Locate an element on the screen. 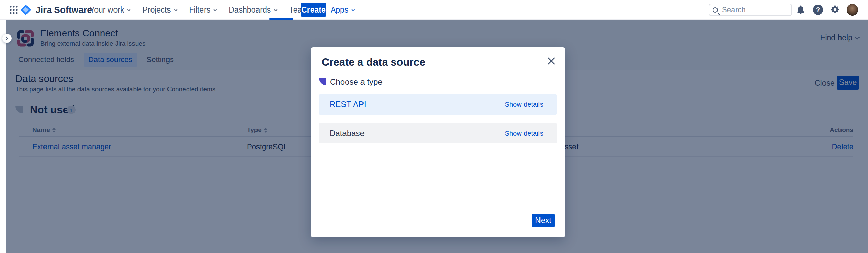  nav-item-label: Filters is located at coordinates (200, 10).